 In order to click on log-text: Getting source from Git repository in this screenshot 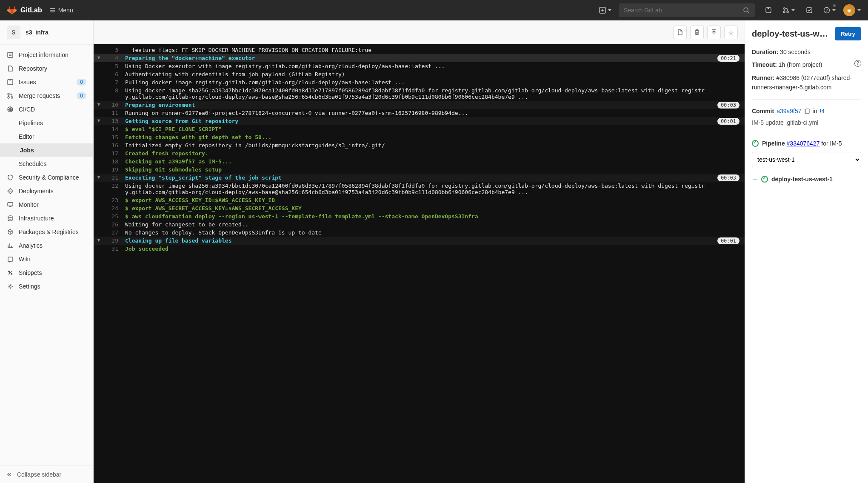, I will do `click(435, 121)`.